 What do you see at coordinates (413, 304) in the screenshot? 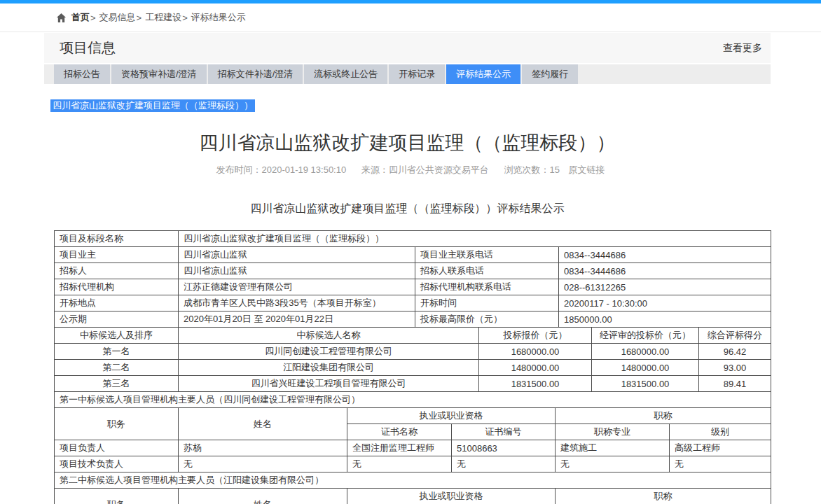
I see `table-row: 开标地点 成都市青羊区人民中路3段35号（本项目开标室） 开标时间 202001…` at bounding box center [413, 304].